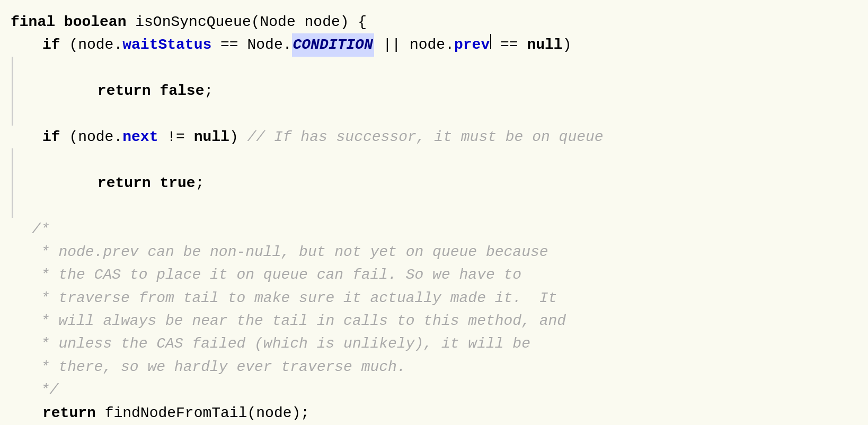  What do you see at coordinates (37, 22) in the screenshot?
I see `keyword-final: final` at bounding box center [37, 22].